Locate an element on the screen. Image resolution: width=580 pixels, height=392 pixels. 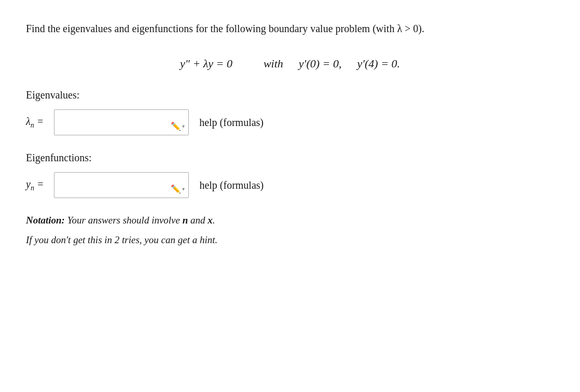
eigenvalues-help-link: help (formulas) is located at coordinates (231, 122).